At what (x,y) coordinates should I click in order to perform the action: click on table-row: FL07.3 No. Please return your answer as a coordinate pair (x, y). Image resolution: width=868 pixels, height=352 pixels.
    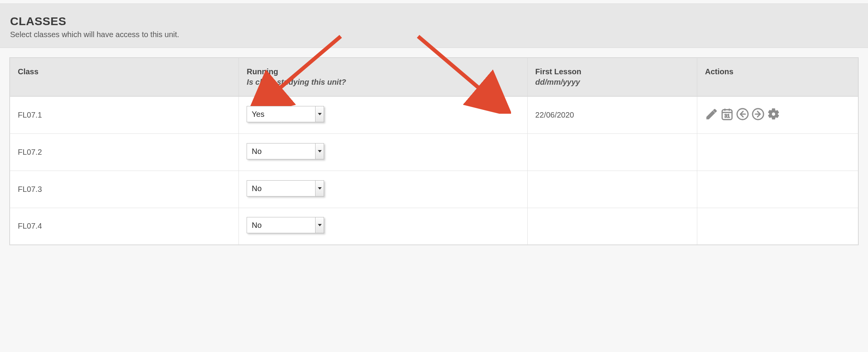
    Looking at the image, I should click on (434, 189).